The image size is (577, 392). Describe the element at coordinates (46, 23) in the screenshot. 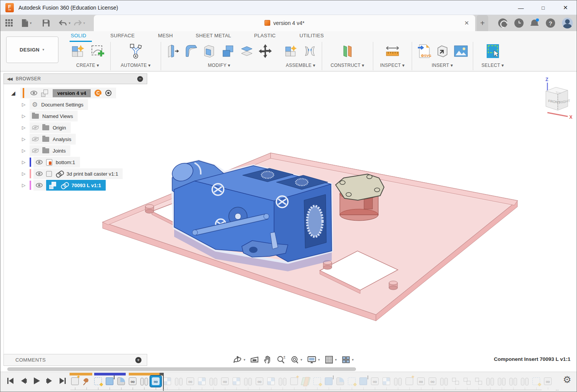

I see `save-button` at that location.